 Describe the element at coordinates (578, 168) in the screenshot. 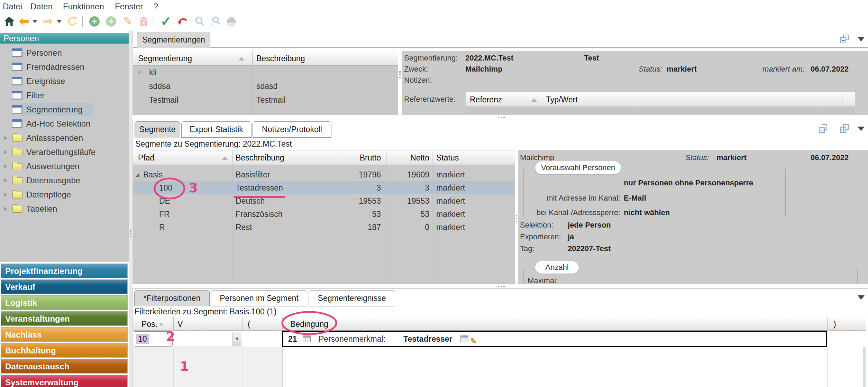

I see `vorauswahl-legend: Vorauswahl Personen` at that location.